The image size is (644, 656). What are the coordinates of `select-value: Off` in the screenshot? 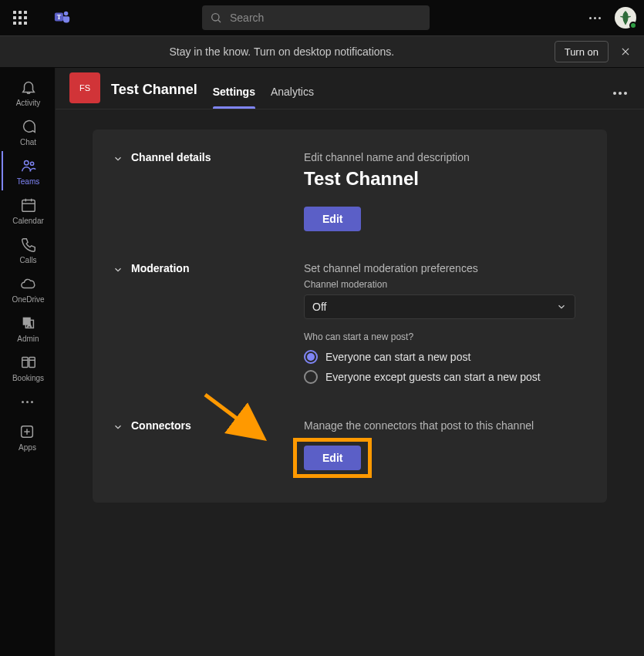 It's located at (319, 307).